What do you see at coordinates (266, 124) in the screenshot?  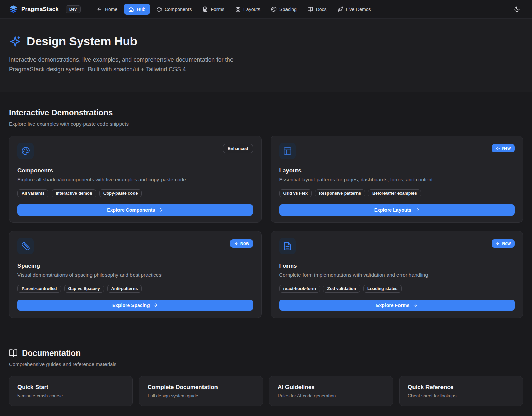 I see `demos-section-subtitle: Explore live examples with copy-paste co…` at bounding box center [266, 124].